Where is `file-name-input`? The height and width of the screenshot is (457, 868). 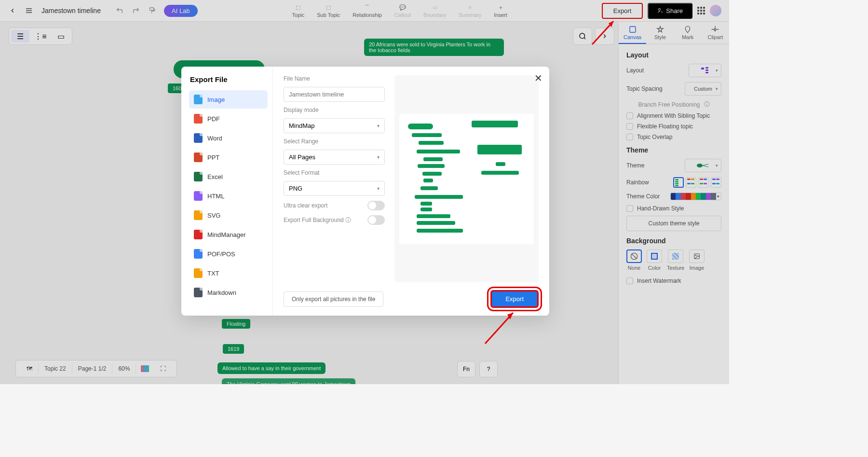
file-name-input is located at coordinates (334, 95).